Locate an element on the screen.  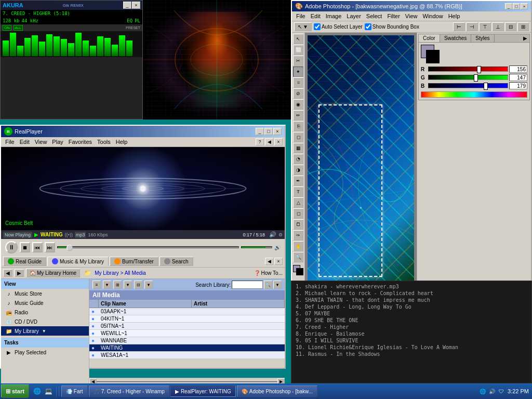
rp-window-shrink: ◀ is located at coordinates (269, 142).